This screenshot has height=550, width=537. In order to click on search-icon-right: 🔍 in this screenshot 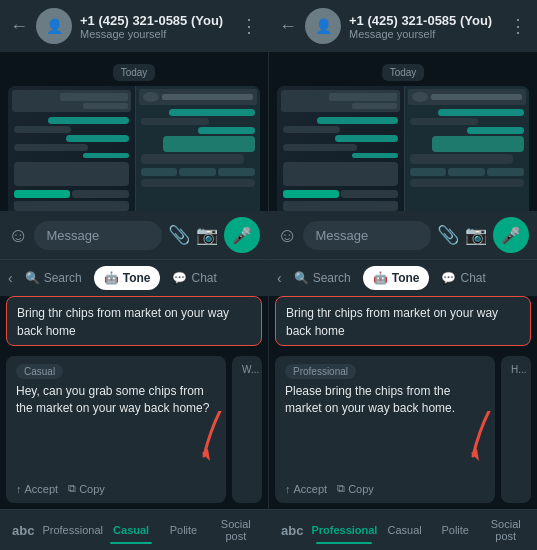, I will do `click(302, 278)`.